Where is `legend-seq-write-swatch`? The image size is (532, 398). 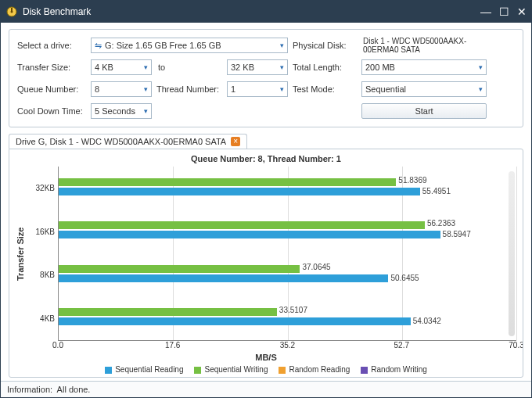
legend-seq-write-swatch is located at coordinates (197, 371).